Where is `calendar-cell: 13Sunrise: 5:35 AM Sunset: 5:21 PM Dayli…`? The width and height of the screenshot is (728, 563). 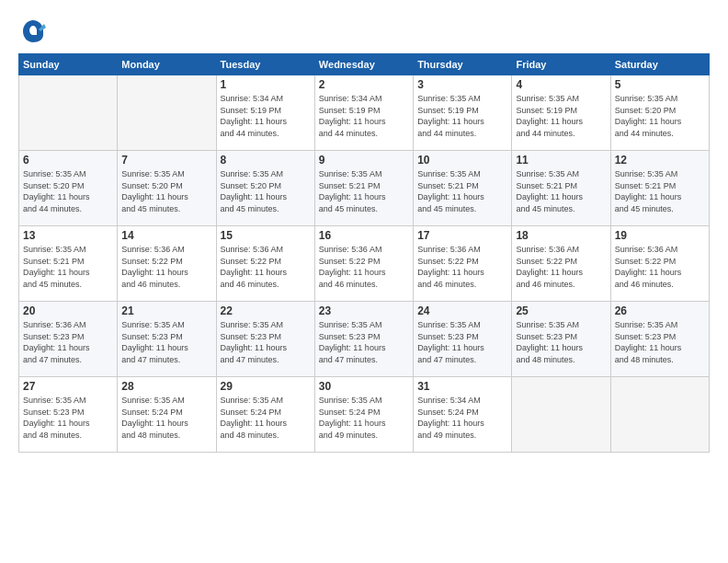
calendar-cell: 13Sunrise: 5:35 AM Sunset: 5:21 PM Dayli… is located at coordinates (68, 264).